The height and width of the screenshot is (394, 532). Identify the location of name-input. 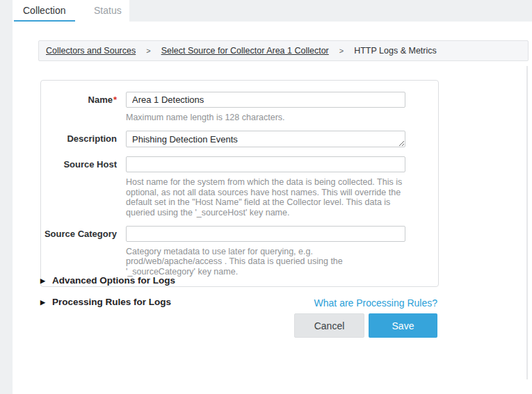
(266, 100).